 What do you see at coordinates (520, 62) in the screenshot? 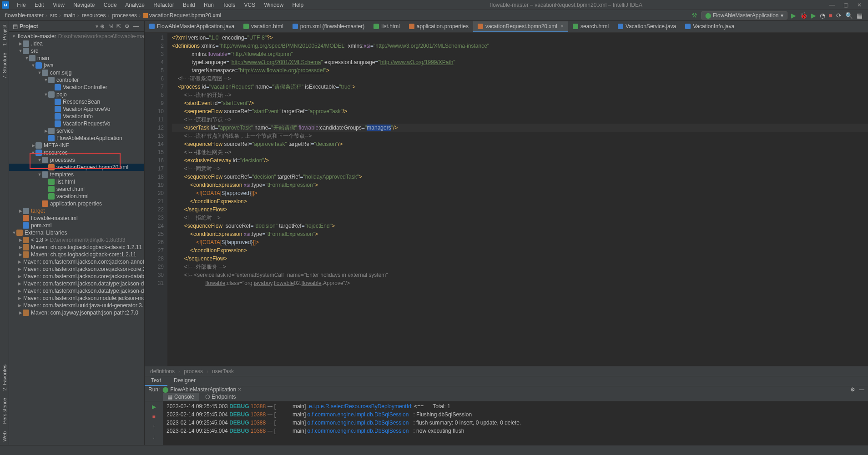
I see `code-line: typeLanguage="http://www.w3.org/2001/XML…` at bounding box center [520, 62].